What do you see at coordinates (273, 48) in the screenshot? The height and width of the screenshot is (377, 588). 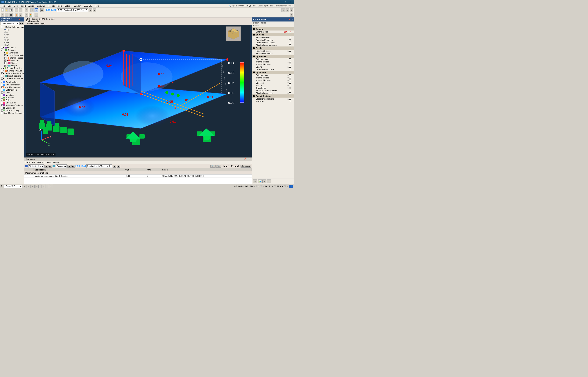 I see `cp-section-by-line: ▣ By Line` at bounding box center [273, 48].